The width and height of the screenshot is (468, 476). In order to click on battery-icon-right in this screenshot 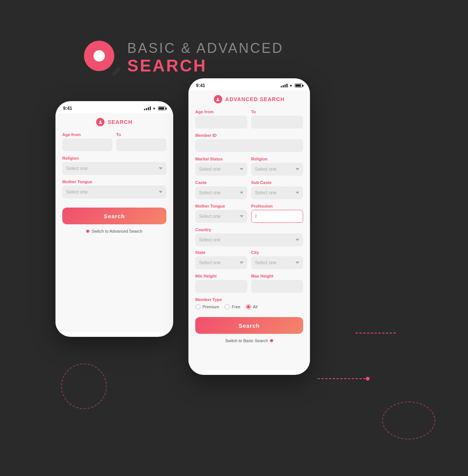, I will do `click(299, 86)`.